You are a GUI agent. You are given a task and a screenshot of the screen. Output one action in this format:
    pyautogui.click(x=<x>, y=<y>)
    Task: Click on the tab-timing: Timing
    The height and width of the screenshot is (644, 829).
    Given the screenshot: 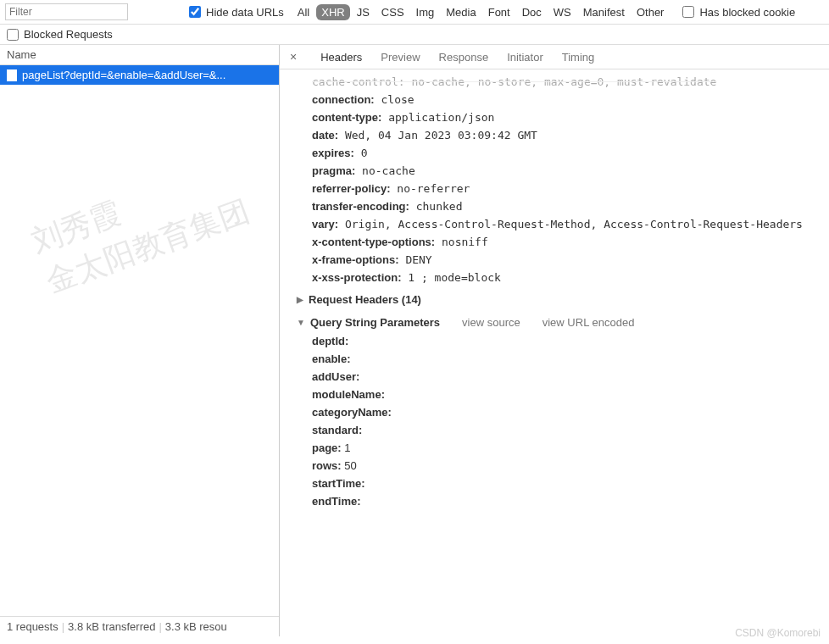 What is the action you would take?
    pyautogui.click(x=578, y=58)
    